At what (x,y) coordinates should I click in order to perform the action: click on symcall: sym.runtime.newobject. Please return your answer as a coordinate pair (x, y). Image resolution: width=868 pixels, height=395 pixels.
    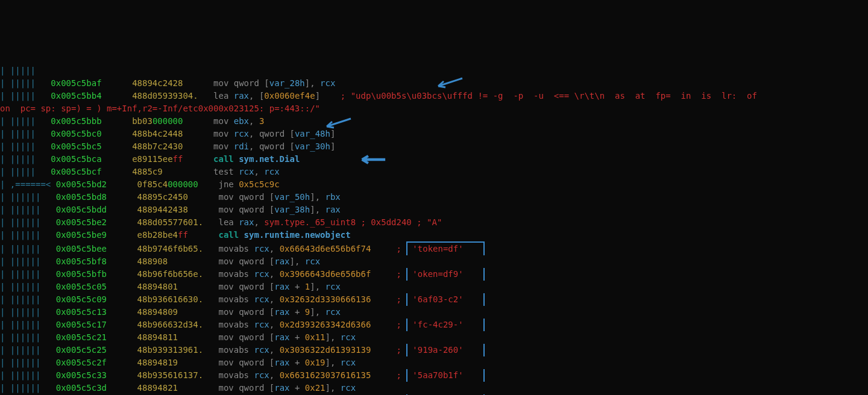
    Looking at the image, I should click on (298, 235).